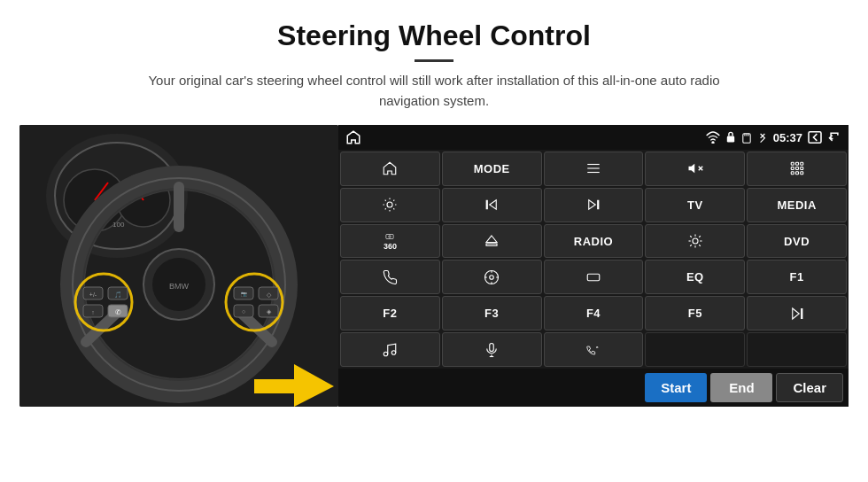  Describe the element at coordinates (676, 388) in the screenshot. I see `start-button: Start` at that location.